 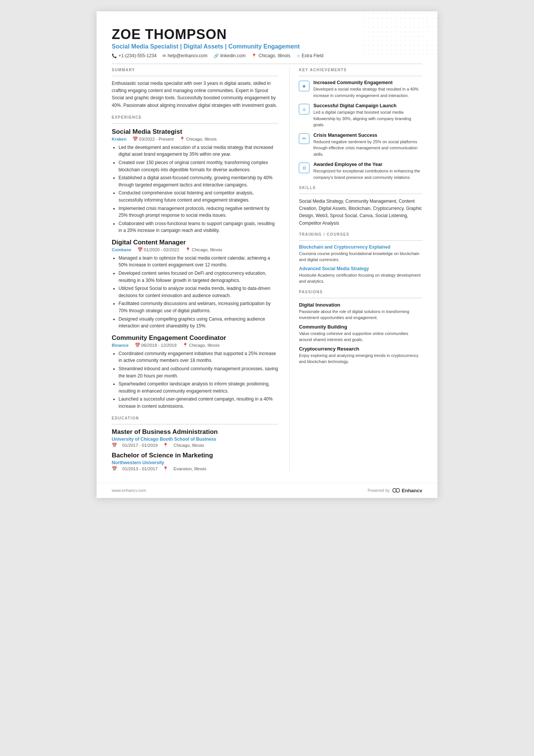 What do you see at coordinates (198, 196) in the screenshot?
I see `bullet-item: Conducted comprehensive social listening…` at bounding box center [198, 196].